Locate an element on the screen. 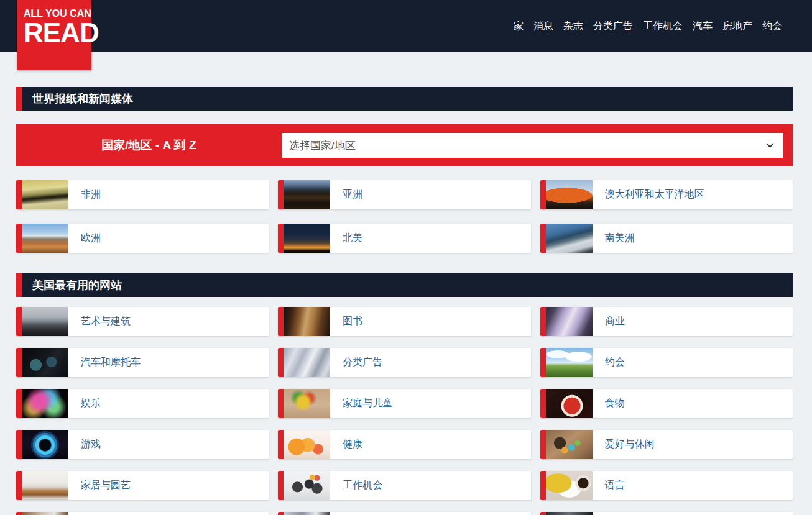  card-label: 图书 is located at coordinates (346, 322).